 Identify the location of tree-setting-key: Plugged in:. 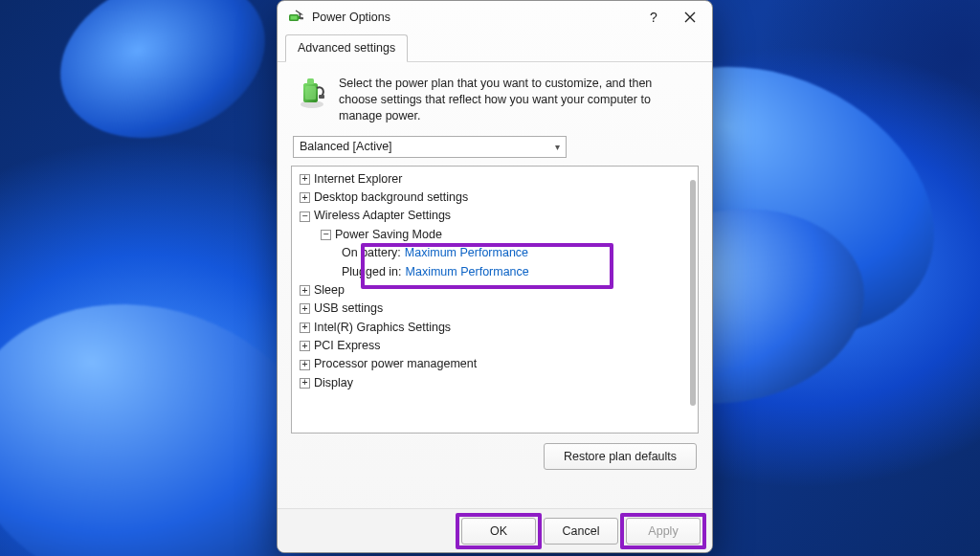
(371, 272).